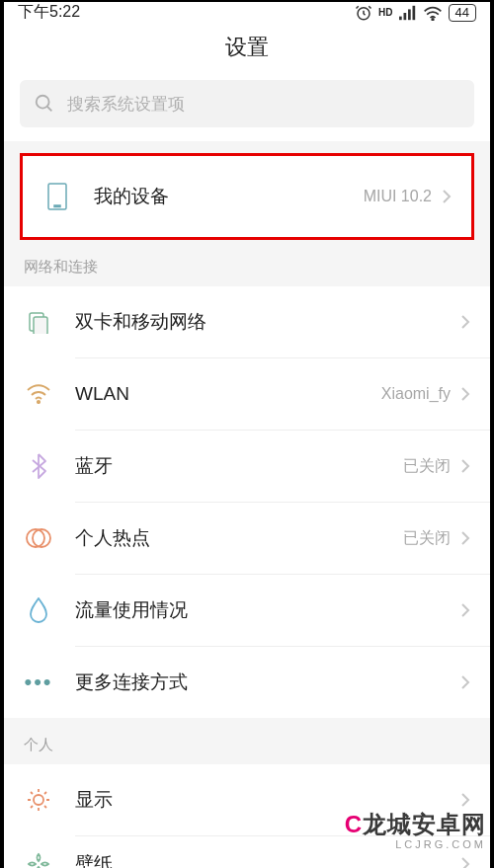 The width and height of the screenshot is (494, 868). I want to click on search-input: 搜索系统设置项, so click(247, 104).